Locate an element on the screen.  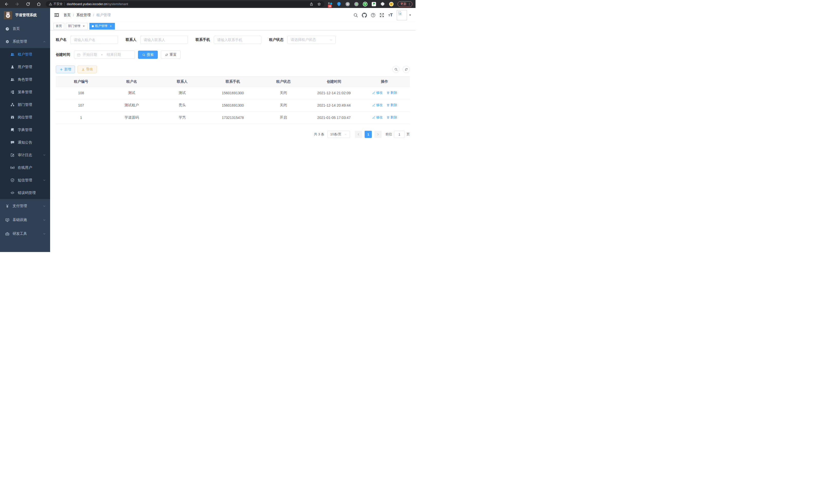
contact-input is located at coordinates (164, 40).